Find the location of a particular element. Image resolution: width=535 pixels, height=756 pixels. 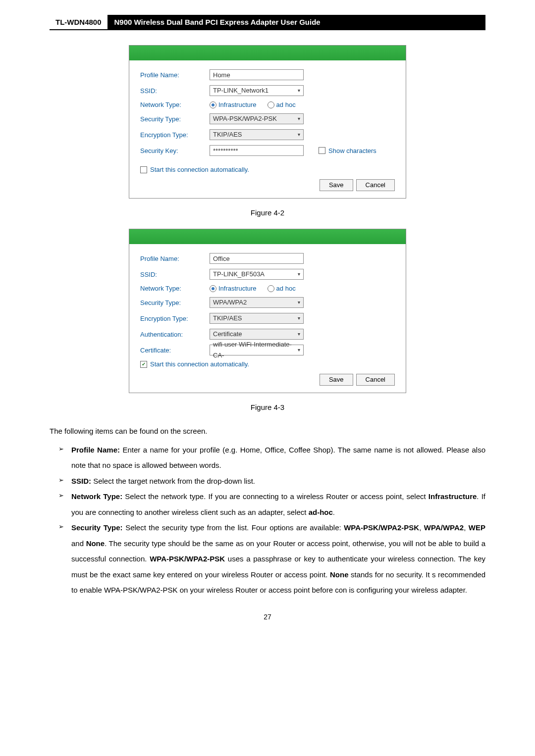

item-text: Select the security type from the list. … is located at coordinates (234, 528).